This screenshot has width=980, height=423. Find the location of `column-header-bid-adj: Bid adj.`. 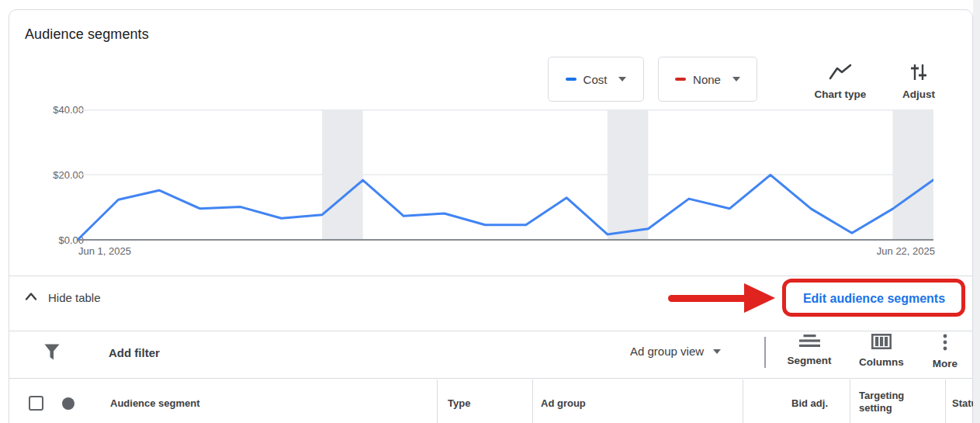

column-header-bid-adj: Bid adj. is located at coordinates (789, 404).